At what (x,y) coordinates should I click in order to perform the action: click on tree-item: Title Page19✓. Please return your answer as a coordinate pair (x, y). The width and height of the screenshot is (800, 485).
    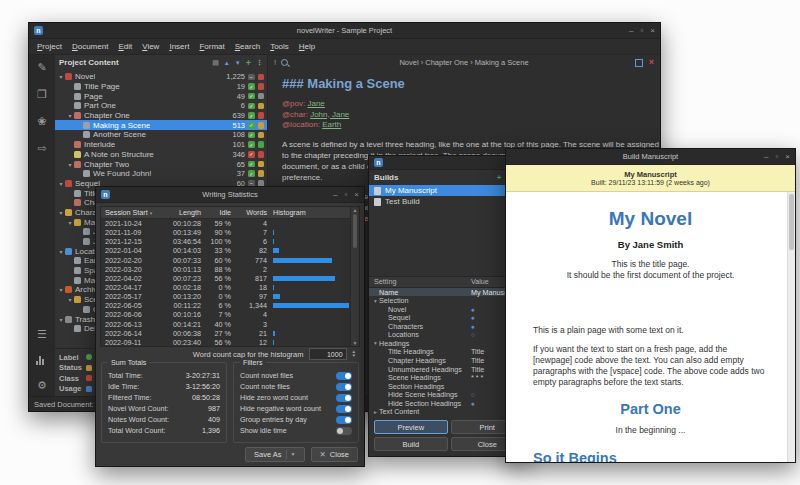
    Looking at the image, I should click on (161, 87).